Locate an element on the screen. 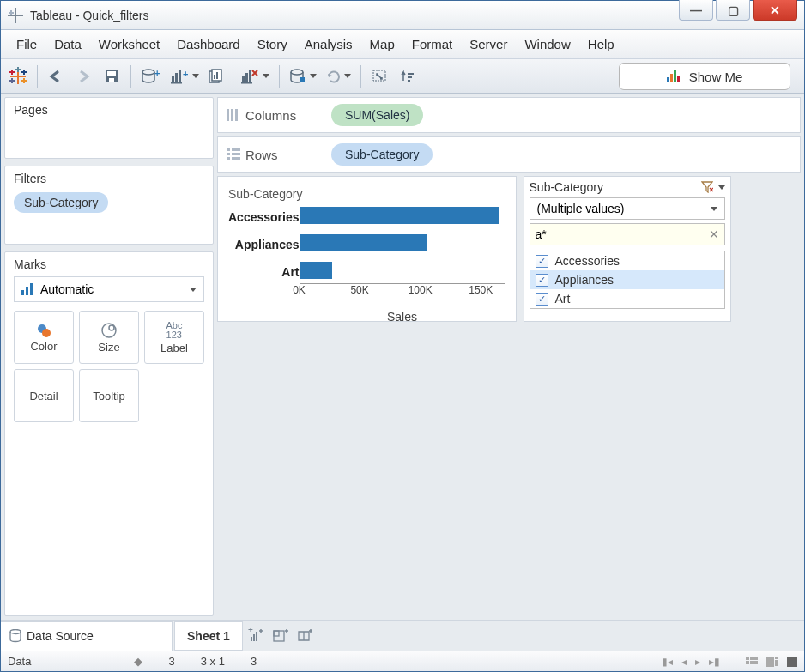 The width and height of the screenshot is (805, 672). marks-color-label: Color is located at coordinates (43, 347).